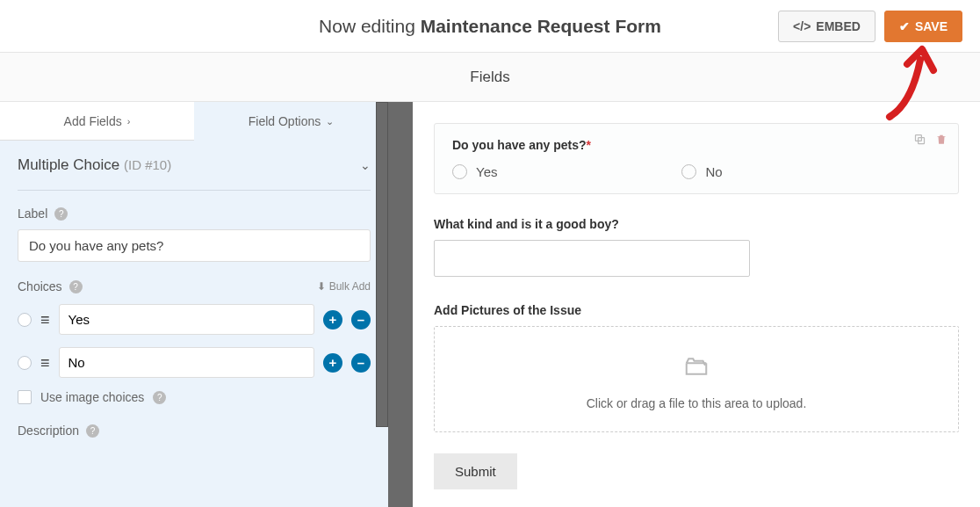  Describe the element at coordinates (696, 310) in the screenshot. I see `field-label: Add Pictures of the Issue` at that location.